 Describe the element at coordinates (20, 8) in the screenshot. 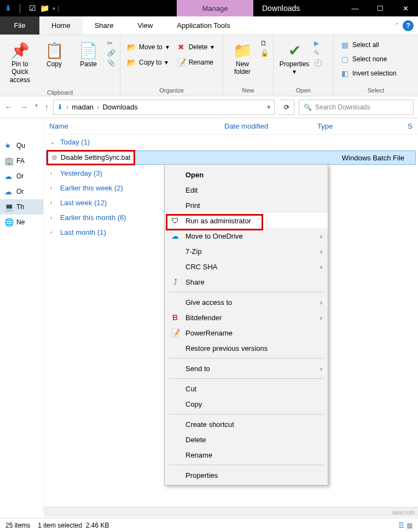

I see `qat-sep: │` at that location.